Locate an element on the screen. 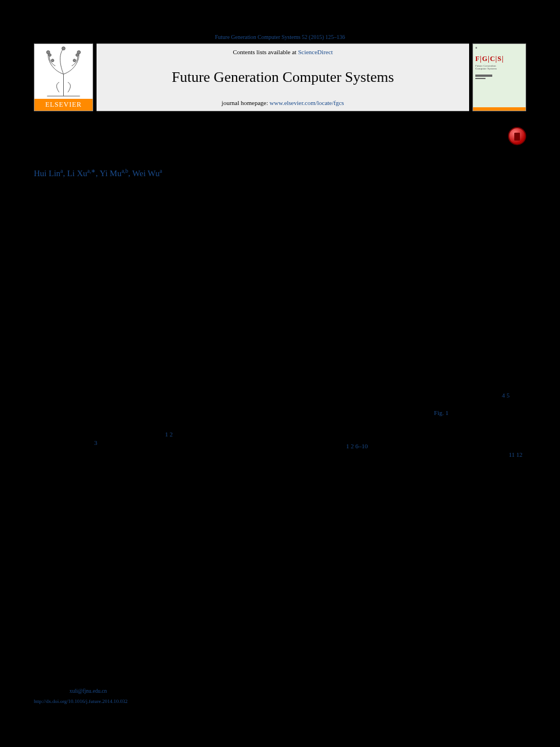 The height and width of the screenshot is (747, 560). highlights-heading: H I G H L I G H T S is located at coordinates (280, 209).